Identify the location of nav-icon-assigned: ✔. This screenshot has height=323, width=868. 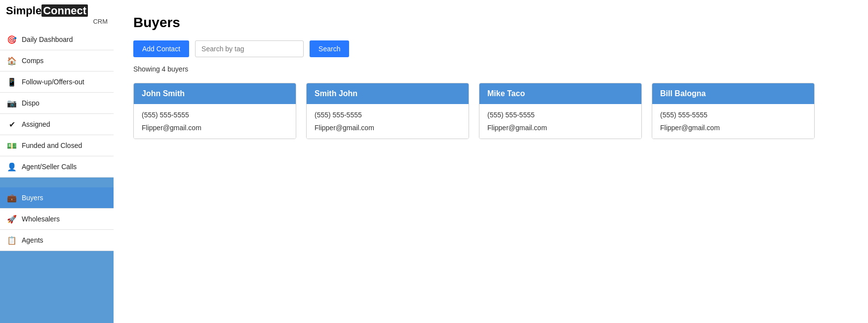
(12, 124).